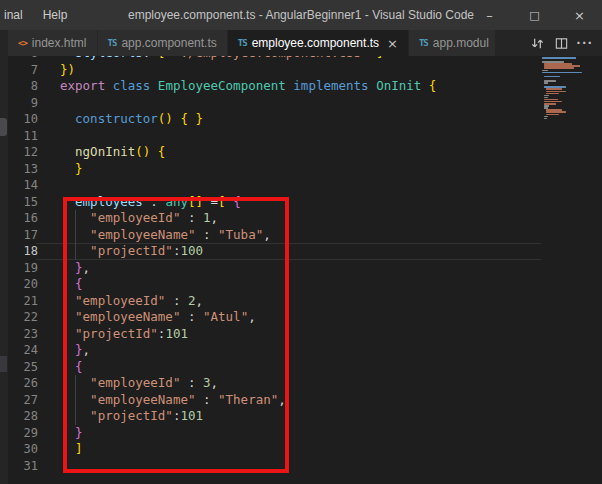 The height and width of the screenshot is (484, 602). What do you see at coordinates (52, 43) in the screenshot?
I see `tab-index.html: <>index.html` at bounding box center [52, 43].